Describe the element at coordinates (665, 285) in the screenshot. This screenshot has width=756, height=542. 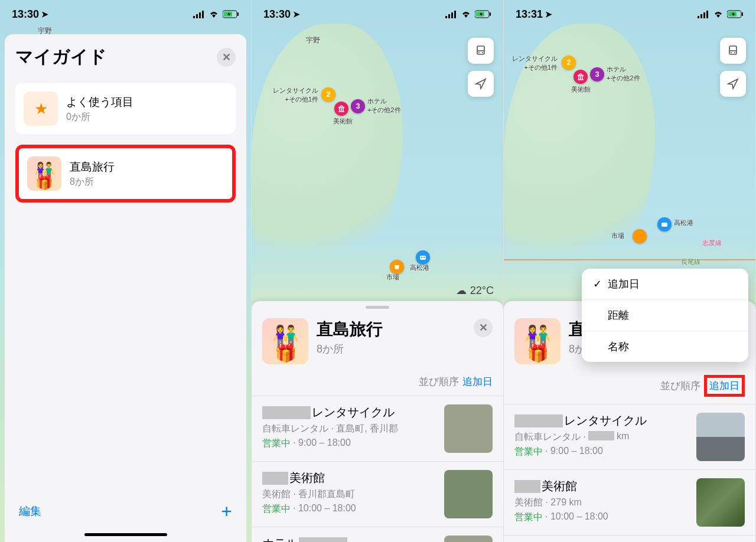
I see `sort-option-added-date: ✓ 追加日` at that location.